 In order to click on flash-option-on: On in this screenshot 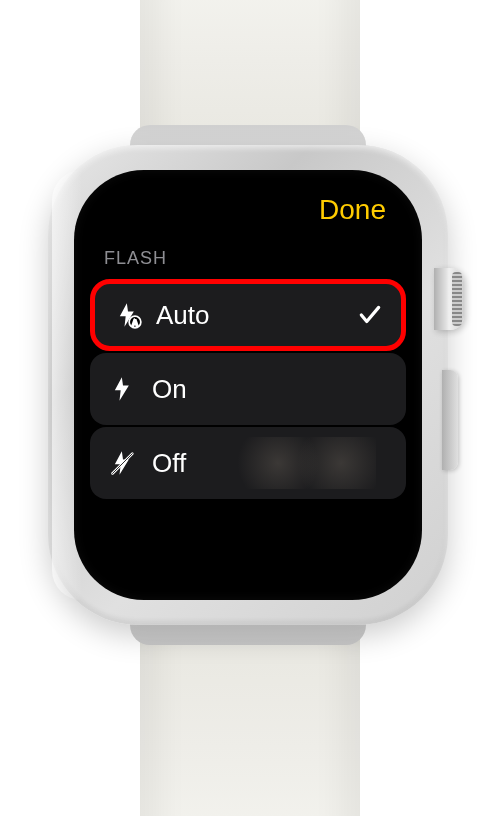, I will do `click(248, 389)`.